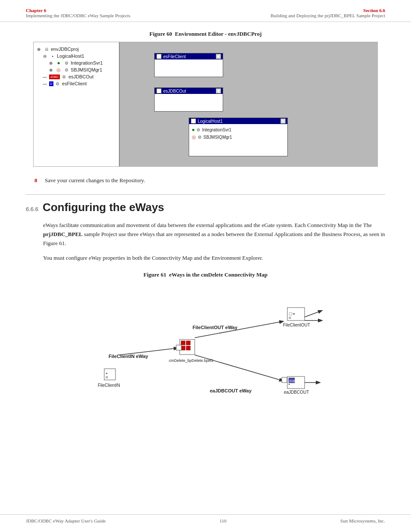  Describe the element at coordinates (47, 49) in the screenshot. I see `folder-icon: 🖥` at that location.